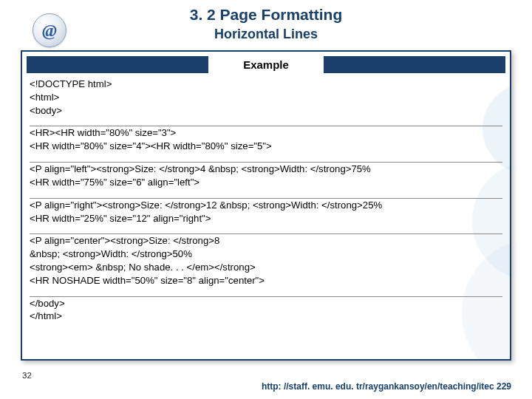 The image size is (532, 399). What do you see at coordinates (266, 281) in the screenshot?
I see `code-line: <HR NOSHADE width="50%" size="8" align="…` at bounding box center [266, 281].